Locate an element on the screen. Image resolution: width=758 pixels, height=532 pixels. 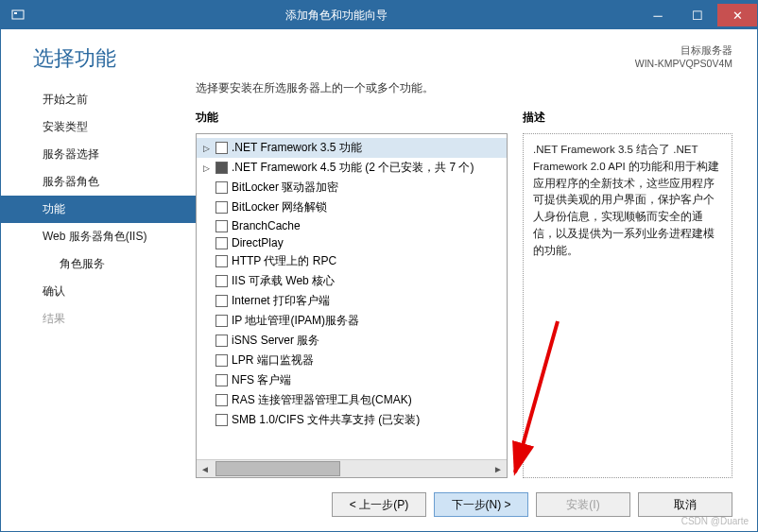
feature-label: iSNS Server 服务 is located at coordinates (276, 340).